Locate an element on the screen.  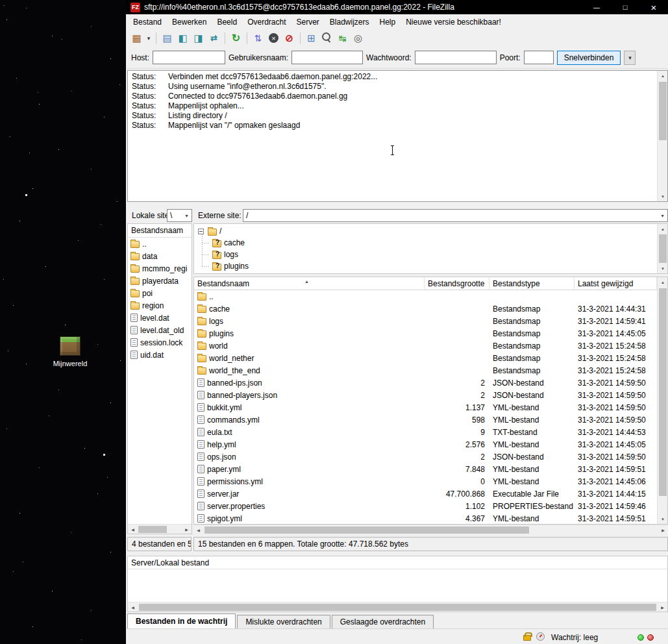
menu-item-bestand: Bestand is located at coordinates (147, 22).